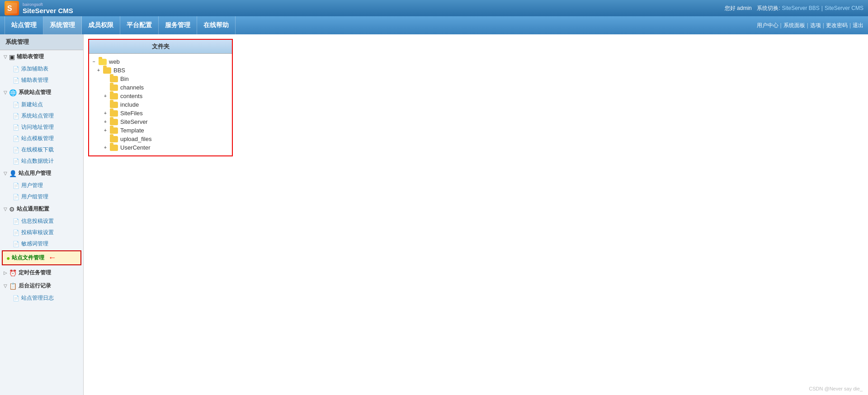  I want to click on expander-usercenter: +, so click(105, 147).